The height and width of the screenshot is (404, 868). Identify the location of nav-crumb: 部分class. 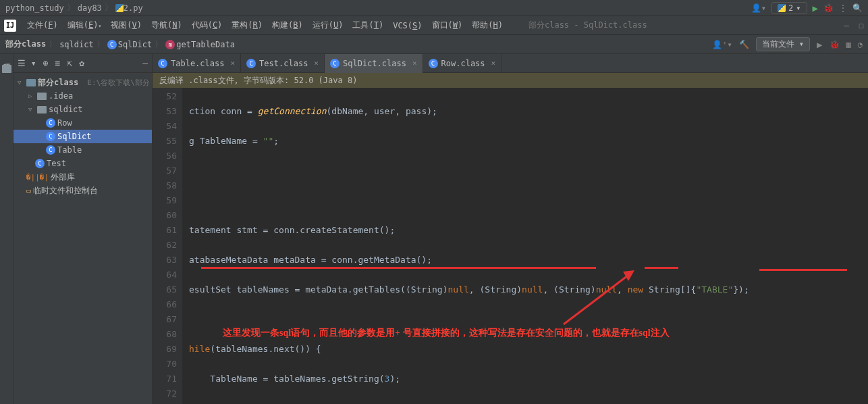
(26, 45).